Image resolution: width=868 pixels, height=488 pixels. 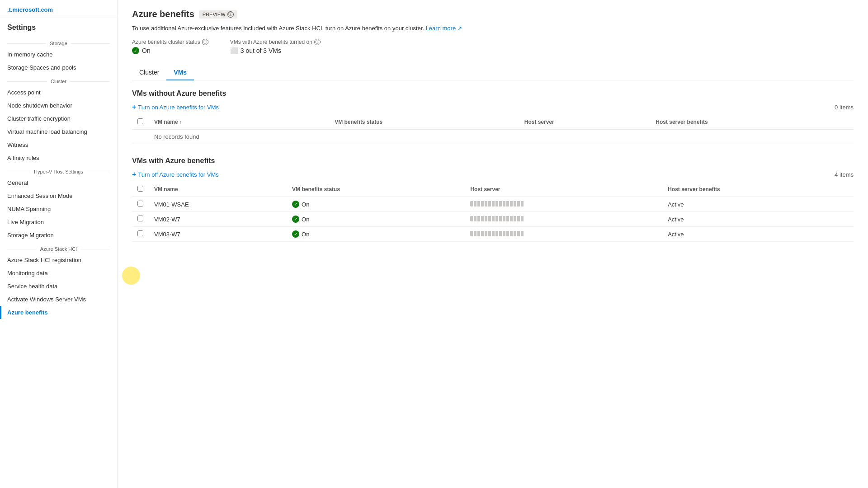 What do you see at coordinates (376, 190) in the screenshot?
I see `vms-with-vm-status-header: VM benefits status` at bounding box center [376, 190].